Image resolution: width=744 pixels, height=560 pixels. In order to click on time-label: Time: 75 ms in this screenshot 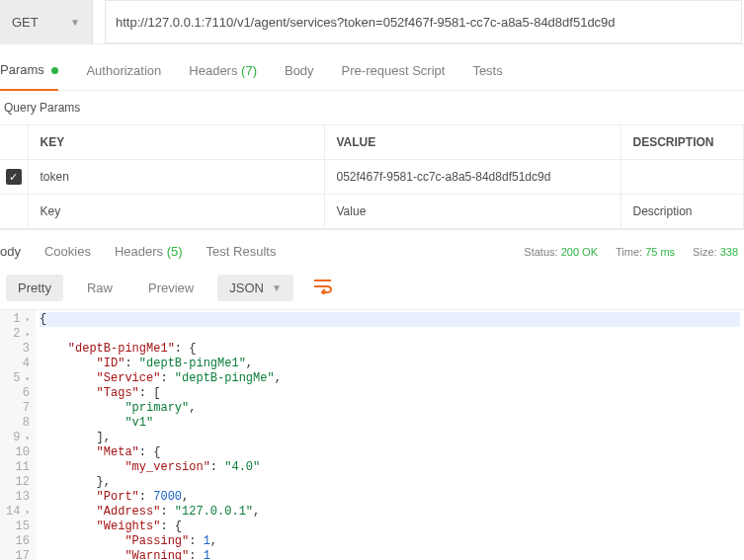, I will do `click(645, 252)`.